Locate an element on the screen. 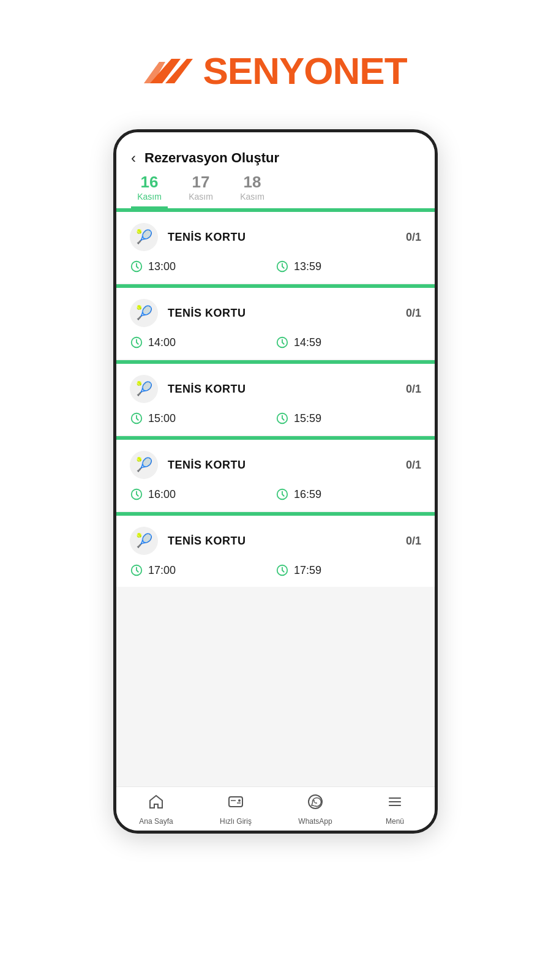 The height and width of the screenshot is (980, 551). court-card-0: 🎾 TENİS KORTU 0/1 13:00 is located at coordinates (276, 246).